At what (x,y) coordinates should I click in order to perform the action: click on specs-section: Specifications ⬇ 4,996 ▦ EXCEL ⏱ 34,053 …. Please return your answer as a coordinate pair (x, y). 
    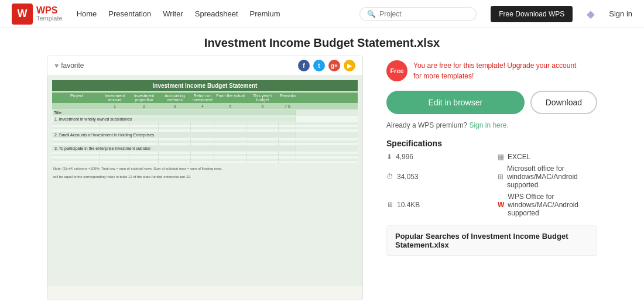
    Looking at the image, I should click on (492, 178).